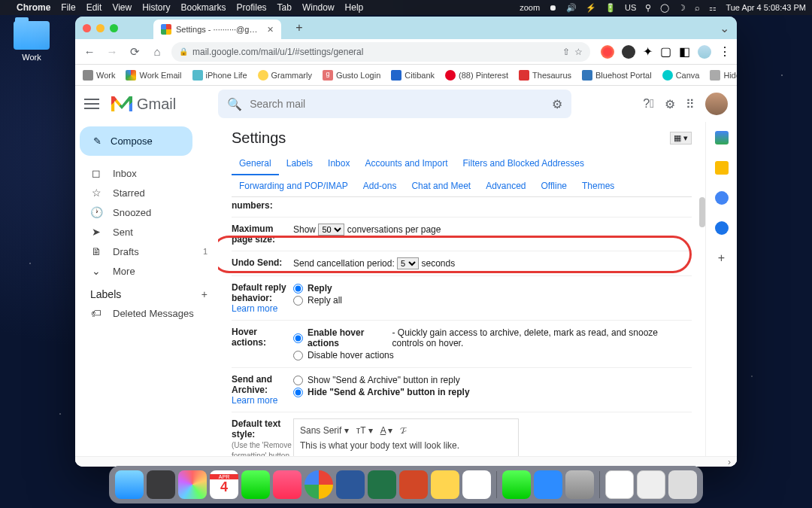 This screenshot has width=812, height=508. What do you see at coordinates (704, 52) in the screenshot?
I see `profile-avatar` at bounding box center [704, 52].